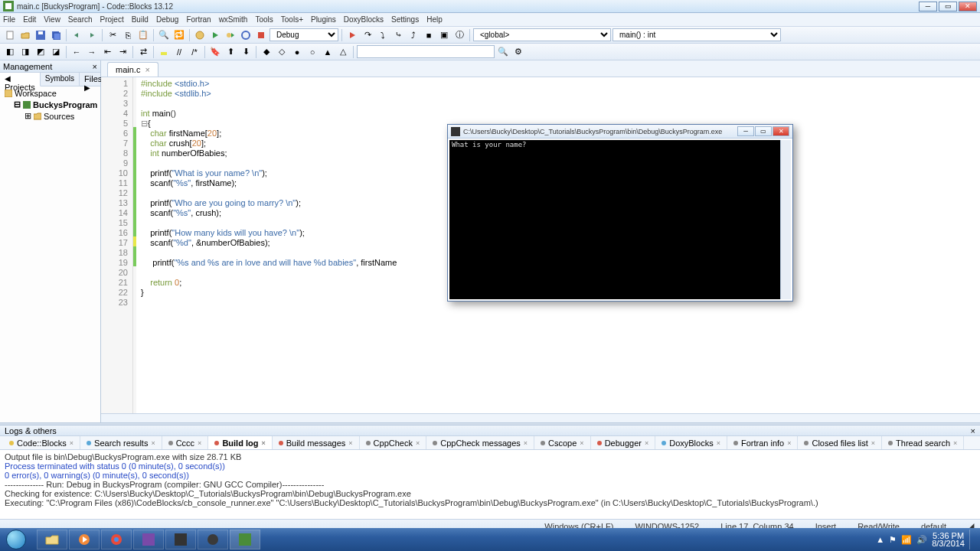  What do you see at coordinates (297, 52) in the screenshot?
I see `doxy-3-button: ●` at bounding box center [297, 52].